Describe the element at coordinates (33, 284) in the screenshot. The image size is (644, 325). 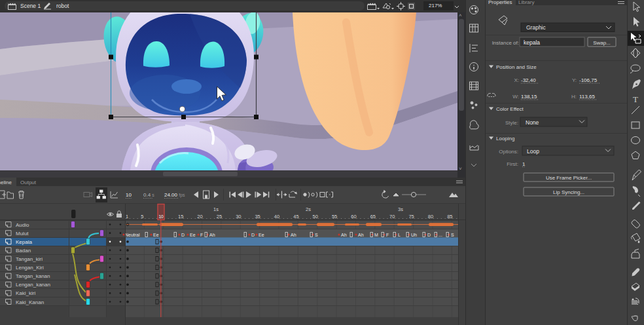
I see `svg-text: Lengan_kanan` at that location.